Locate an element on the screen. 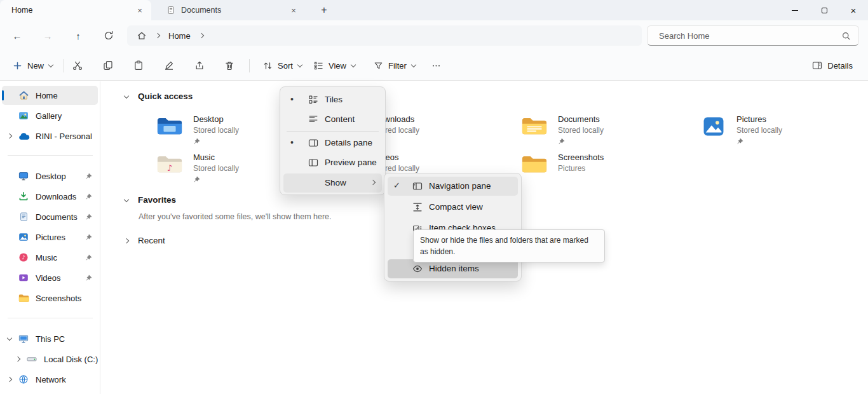  menu-item-preview-pane: Preview pane is located at coordinates (333, 163).